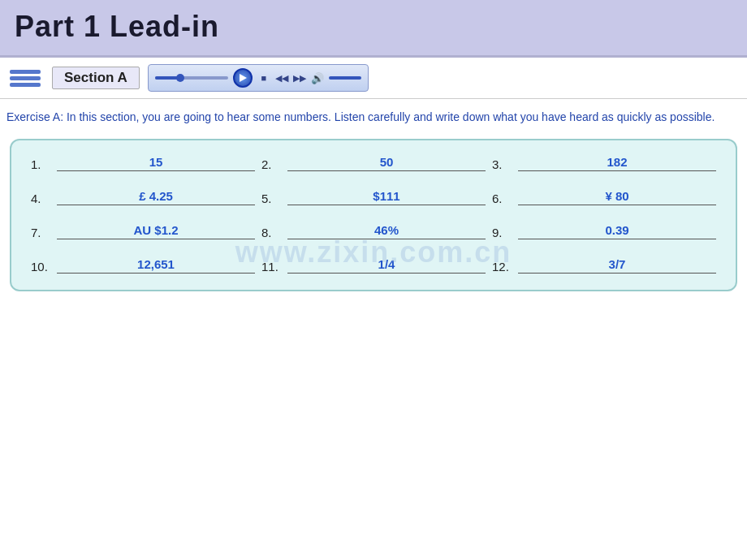 This screenshot has height=560, width=747. Describe the element at coordinates (264, 78) in the screenshot. I see `stop-button: ■` at that location.